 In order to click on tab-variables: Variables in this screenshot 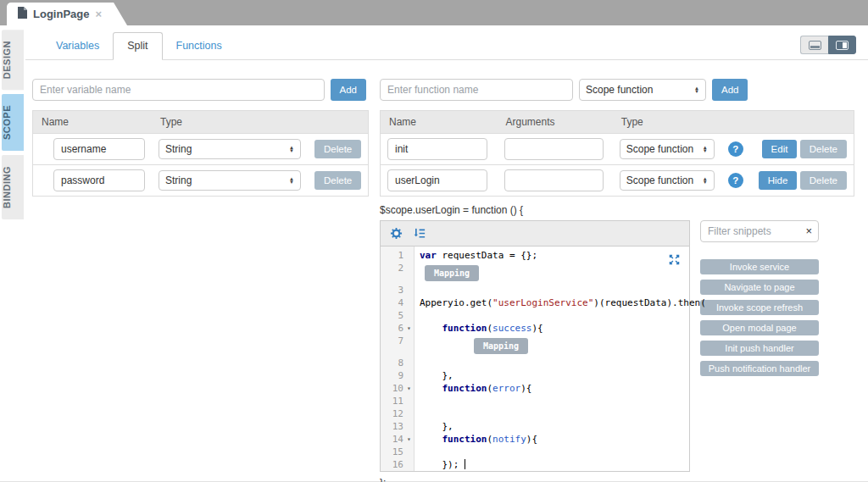, I will do `click(78, 46)`.